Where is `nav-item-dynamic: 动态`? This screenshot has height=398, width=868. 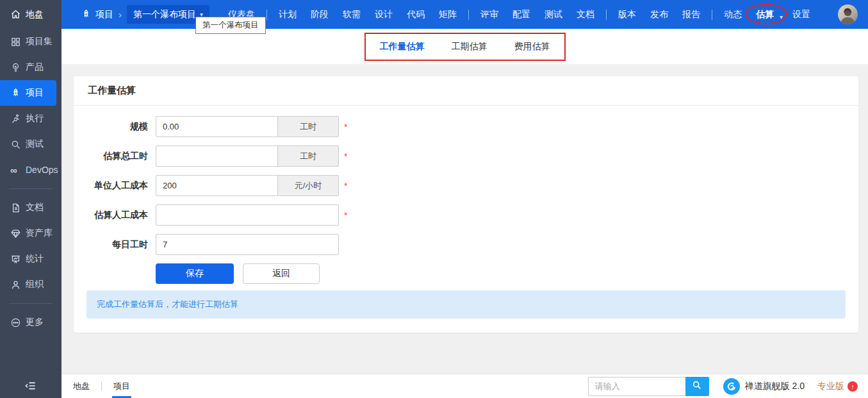
nav-item-dynamic: 动态 is located at coordinates (733, 15).